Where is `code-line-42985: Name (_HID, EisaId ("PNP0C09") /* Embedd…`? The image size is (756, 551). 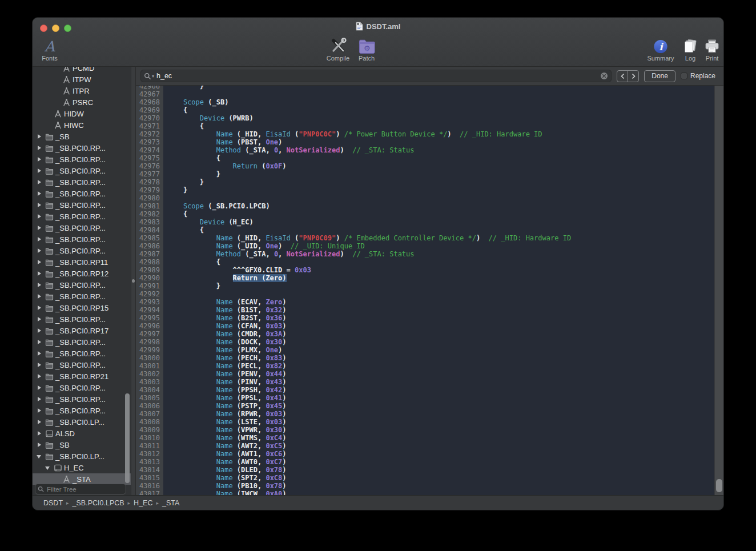 code-line-42985: Name (_HID, EisaId ("PNP0C09") /* Embedd… is located at coordinates (441, 238).